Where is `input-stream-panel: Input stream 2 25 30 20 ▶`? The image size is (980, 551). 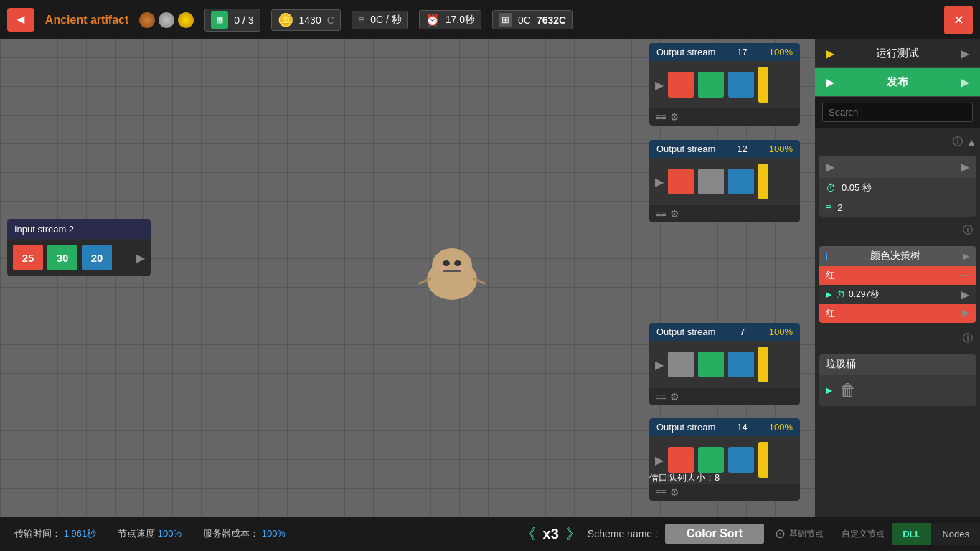
input-stream-panel: Input stream 2 25 30 20 ▶ is located at coordinates (79, 248).